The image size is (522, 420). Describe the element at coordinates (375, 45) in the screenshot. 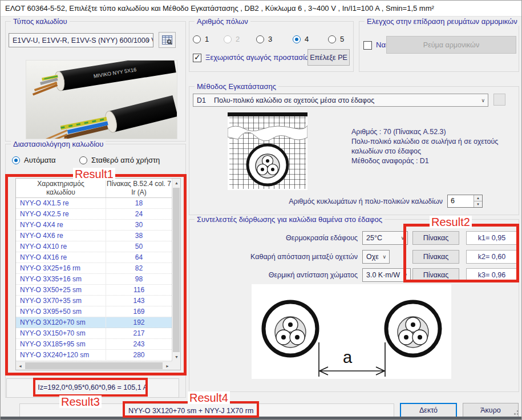

I see `harmonics-yes-checkbox: Ναι` at that location.